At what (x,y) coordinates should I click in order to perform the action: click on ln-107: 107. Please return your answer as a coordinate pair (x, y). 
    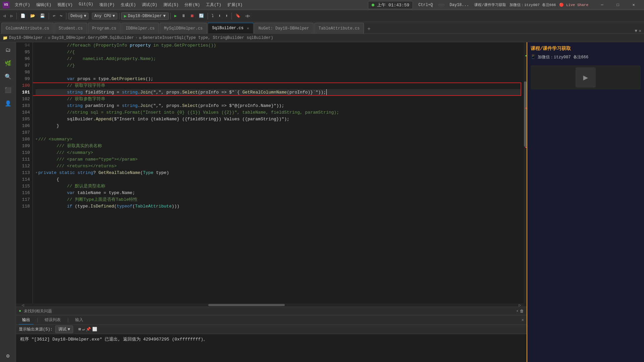
    Looking at the image, I should click on (24, 133).